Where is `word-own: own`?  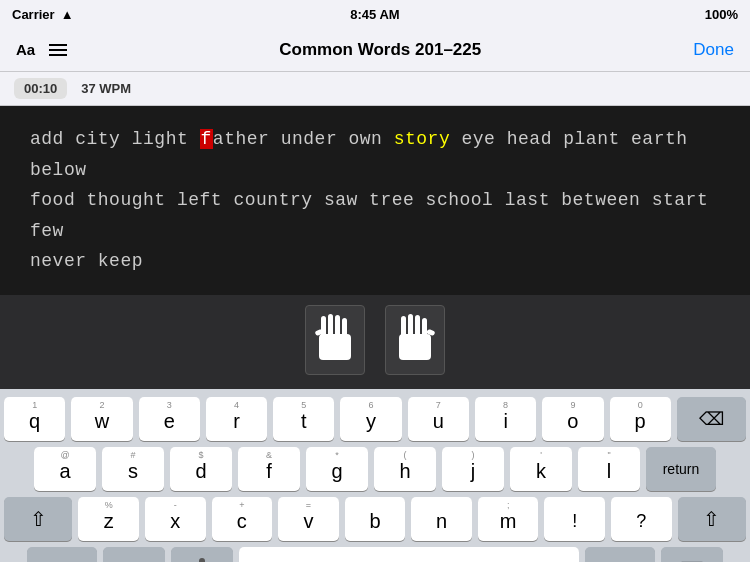 word-own: own is located at coordinates (370, 139).